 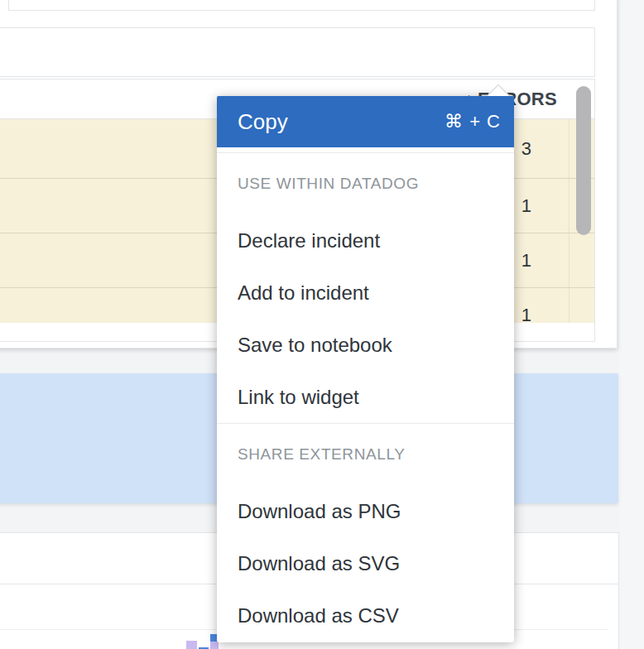 I want to click on menu-caret, so click(x=498, y=88).